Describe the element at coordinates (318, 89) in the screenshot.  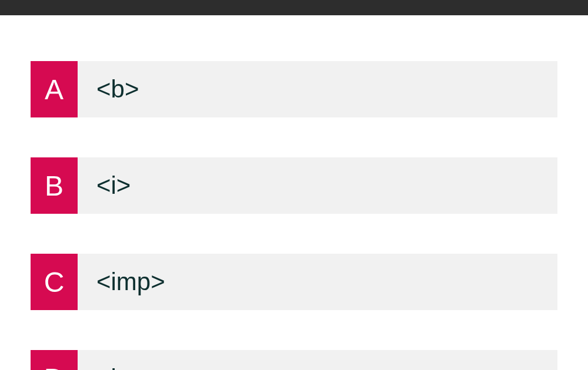
I see `option-text-a: <b>` at that location.